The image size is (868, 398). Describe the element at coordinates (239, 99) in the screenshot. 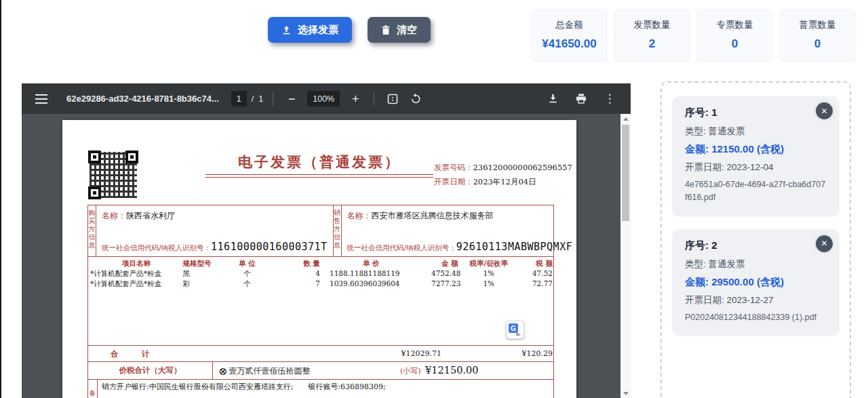

I see `page-number-input: 1` at that location.